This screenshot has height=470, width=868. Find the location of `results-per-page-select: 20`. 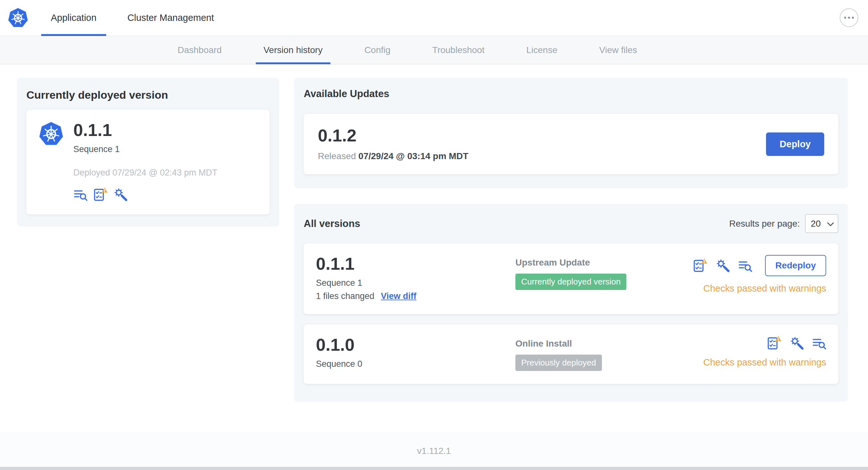

results-per-page-select: 20 is located at coordinates (822, 224).